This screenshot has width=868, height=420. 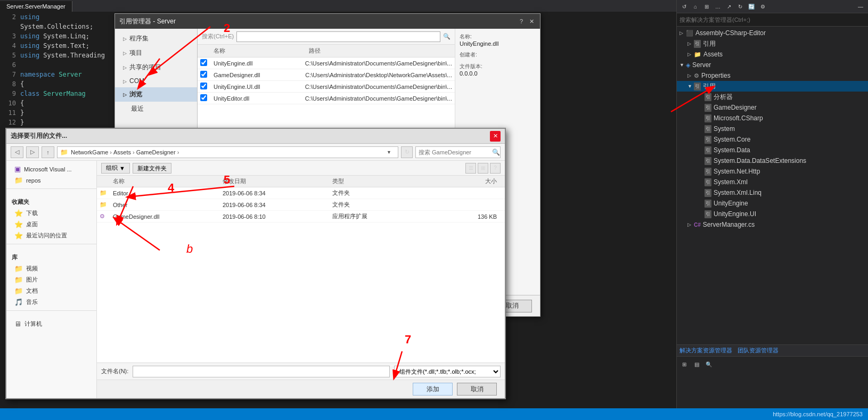 I want to click on address-dropdown-btn: ▼, so click(x=391, y=152).